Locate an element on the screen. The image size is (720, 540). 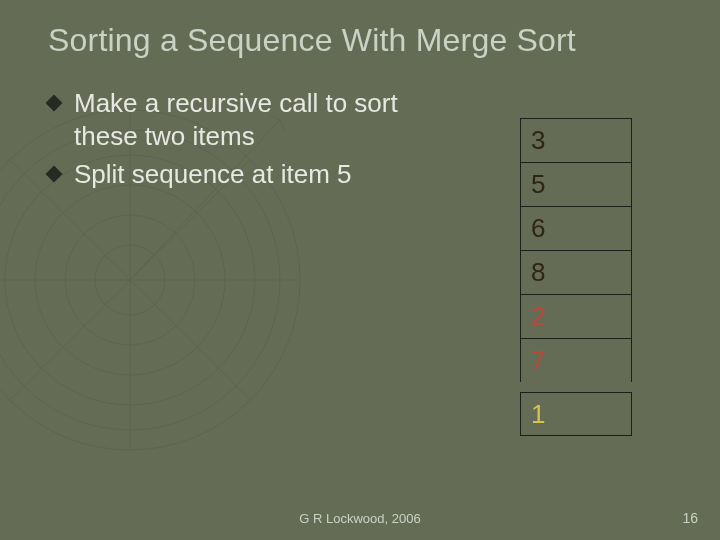
sequence-gap is located at coordinates (576, 387).